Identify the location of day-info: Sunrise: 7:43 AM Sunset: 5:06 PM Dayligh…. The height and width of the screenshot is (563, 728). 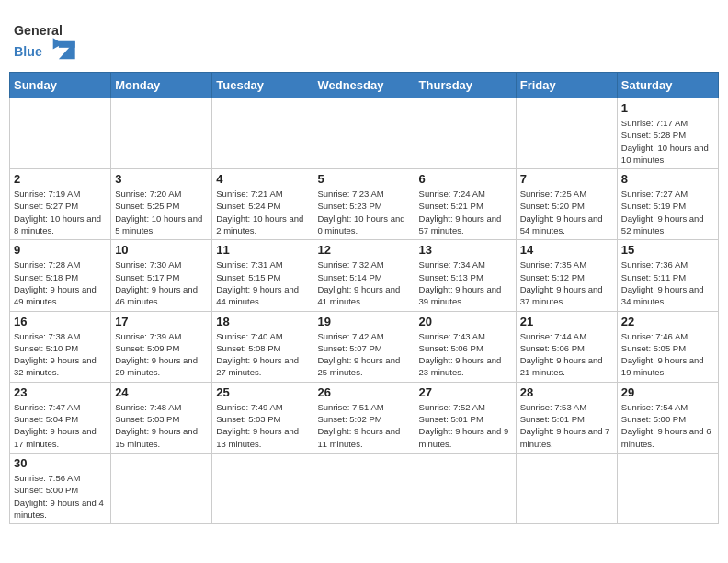
(465, 355).